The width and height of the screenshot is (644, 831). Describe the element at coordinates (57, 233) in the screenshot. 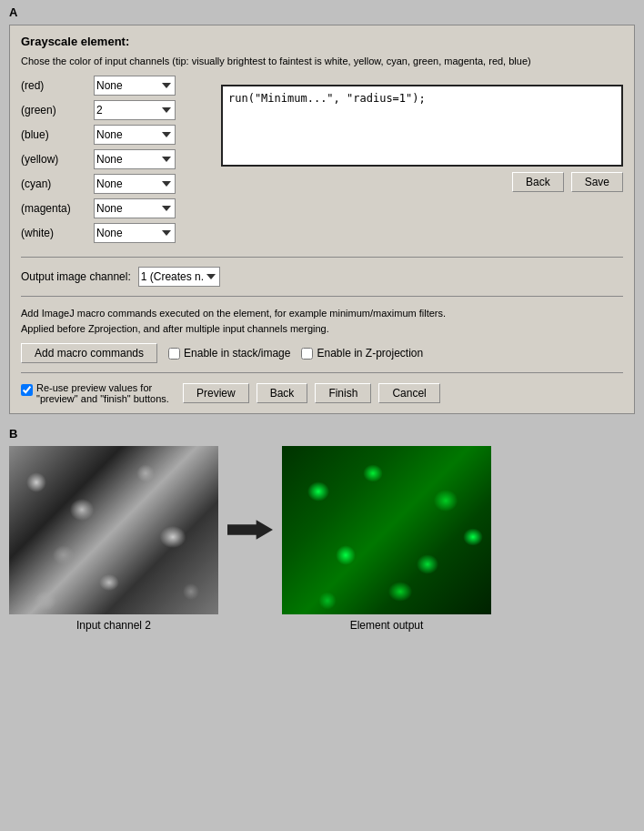

I see `channel-name: (white)` at that location.